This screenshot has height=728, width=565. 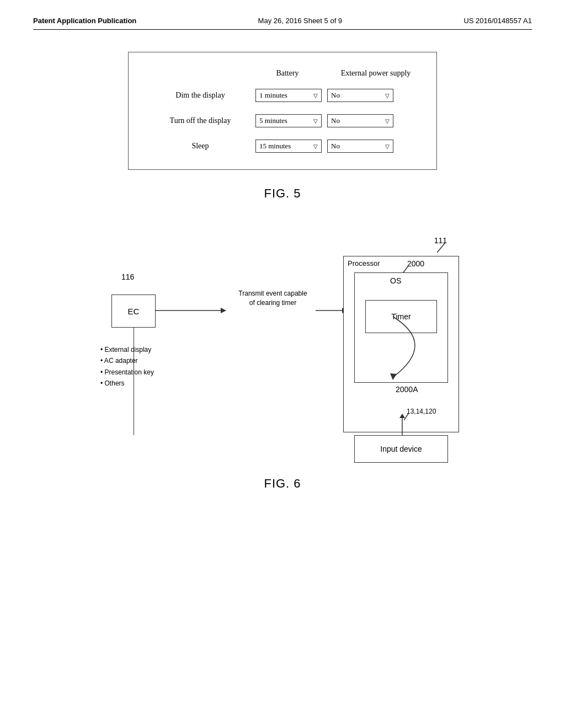 What do you see at coordinates (401, 449) in the screenshot?
I see `input-device-label: Input device` at bounding box center [401, 449].